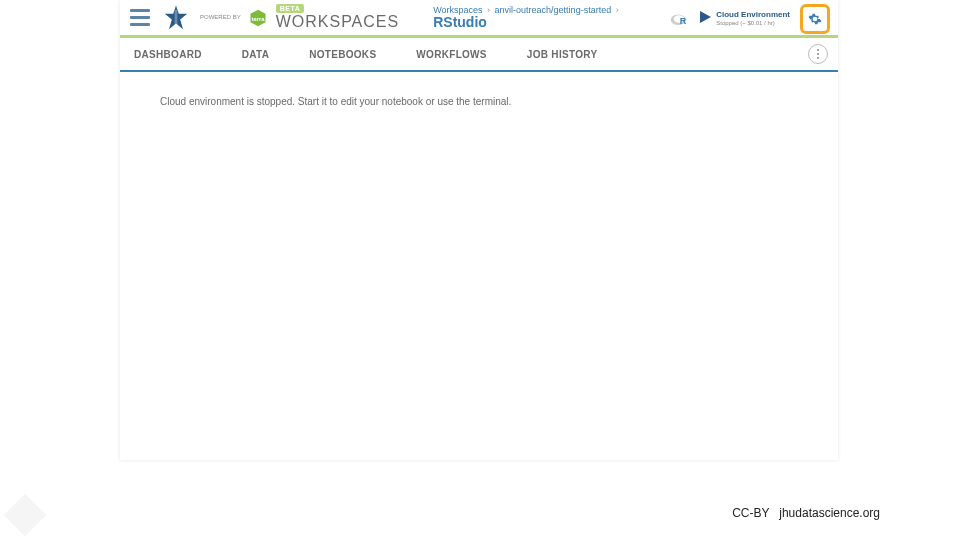 Image resolution: width=960 pixels, height=540 pixels. Describe the element at coordinates (526, 22) in the screenshot. I see `breadcrumb-current: RStudio` at that location.